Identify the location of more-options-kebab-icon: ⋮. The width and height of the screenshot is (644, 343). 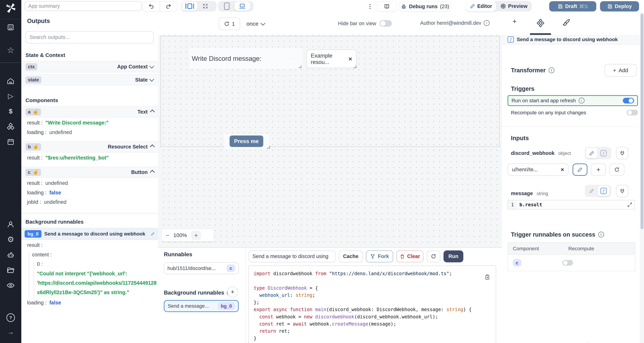
(370, 6).